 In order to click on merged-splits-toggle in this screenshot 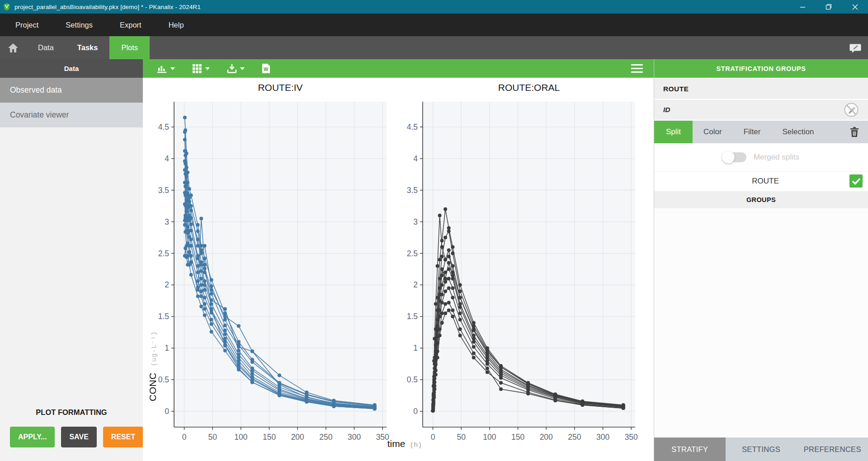, I will do `click(735, 157)`.